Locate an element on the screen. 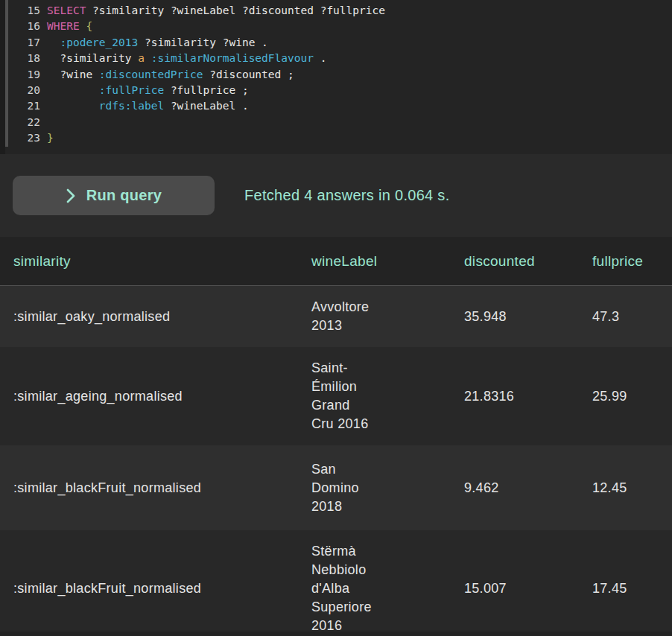  line-number: 18 is located at coordinates (27, 58).